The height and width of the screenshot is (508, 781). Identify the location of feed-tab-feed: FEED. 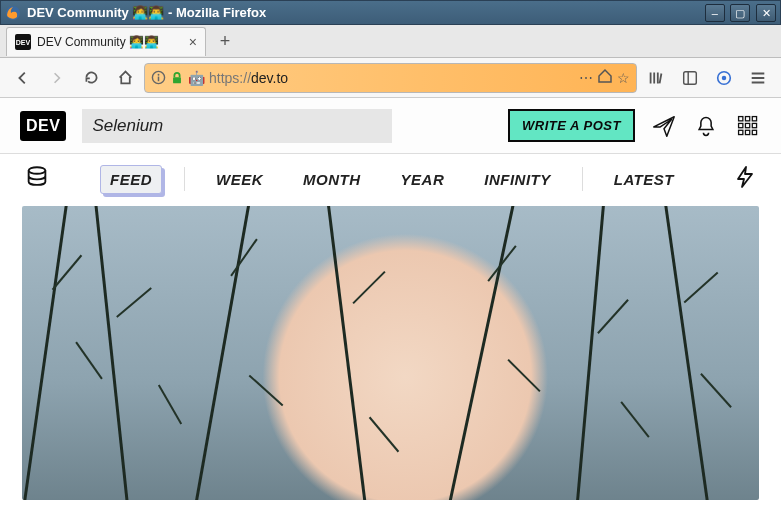
(131, 180).